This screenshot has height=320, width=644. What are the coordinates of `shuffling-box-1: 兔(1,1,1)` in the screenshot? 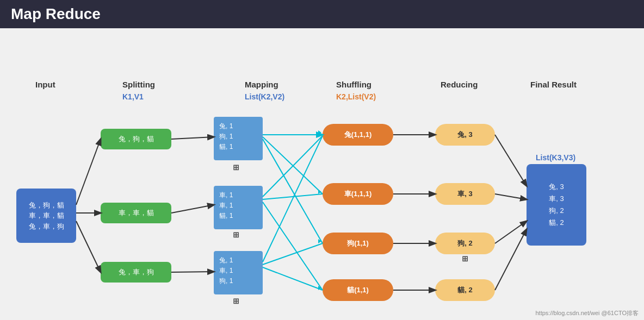 It's located at (358, 135).